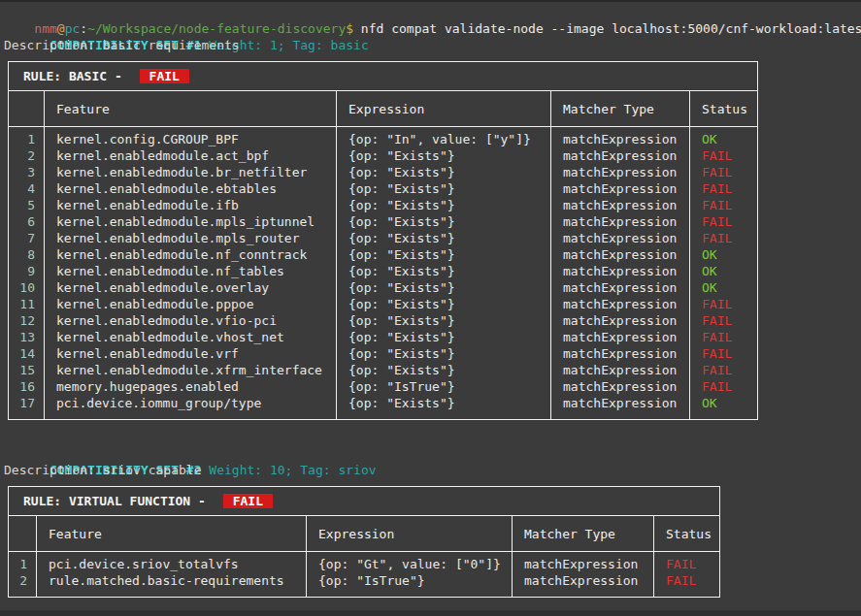  What do you see at coordinates (45, 29) in the screenshot?
I see `prompt-user: nmm` at bounding box center [45, 29].